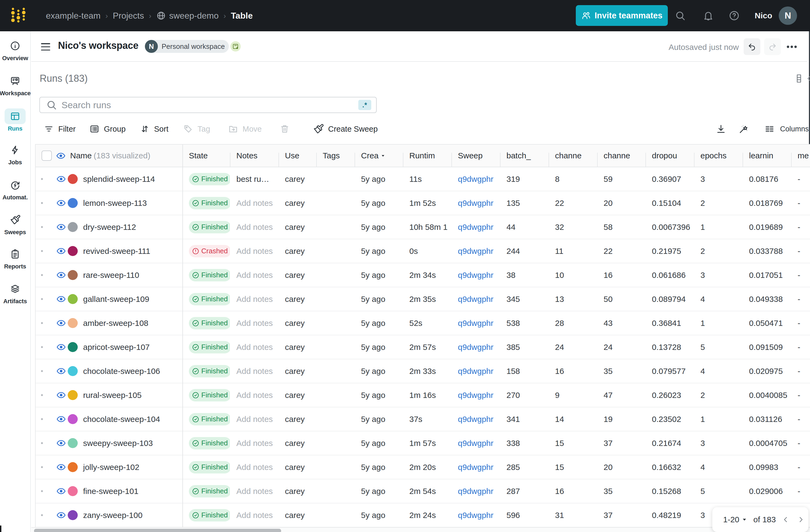 The height and width of the screenshot is (532, 810). I want to click on run-name-link: rural-sweep-105, so click(112, 396).